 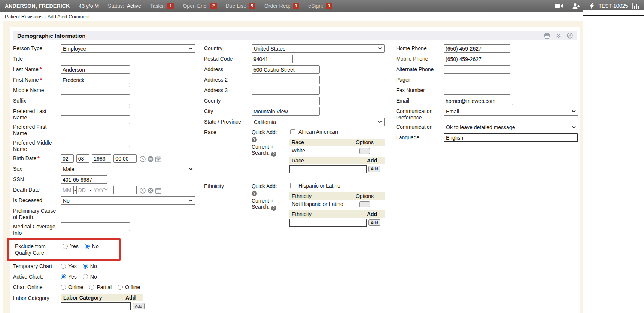 I want to click on open-enc-badge: 2, so click(x=213, y=6).